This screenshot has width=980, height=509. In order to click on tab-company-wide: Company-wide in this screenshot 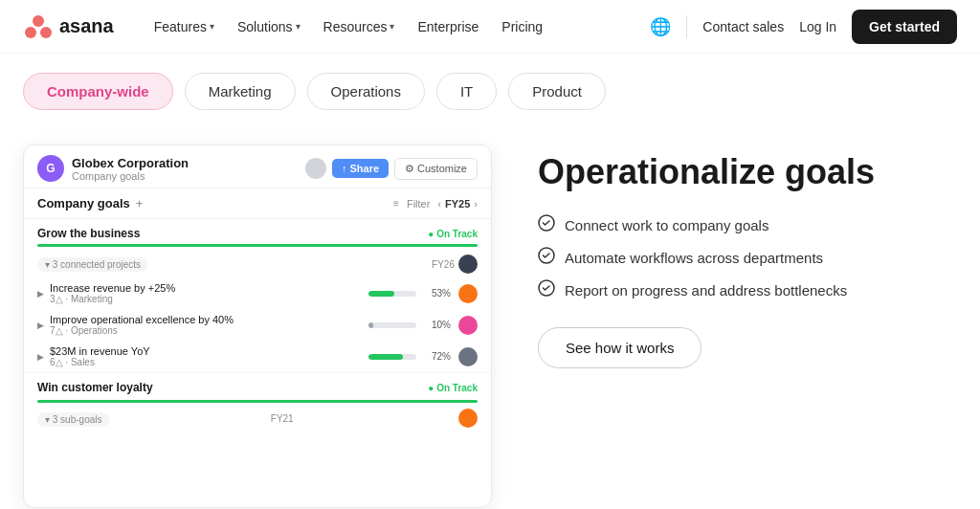, I will do `click(98, 92)`.